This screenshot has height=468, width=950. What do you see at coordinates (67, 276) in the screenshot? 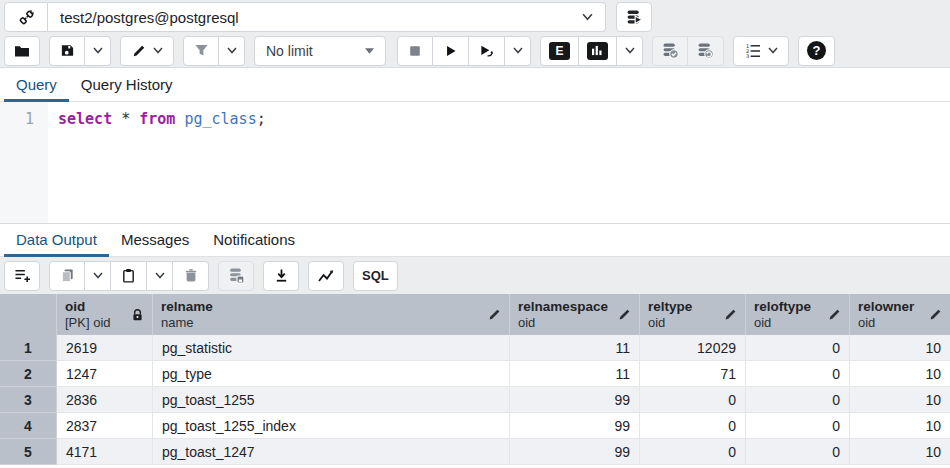
I see `copy-button` at bounding box center [67, 276].